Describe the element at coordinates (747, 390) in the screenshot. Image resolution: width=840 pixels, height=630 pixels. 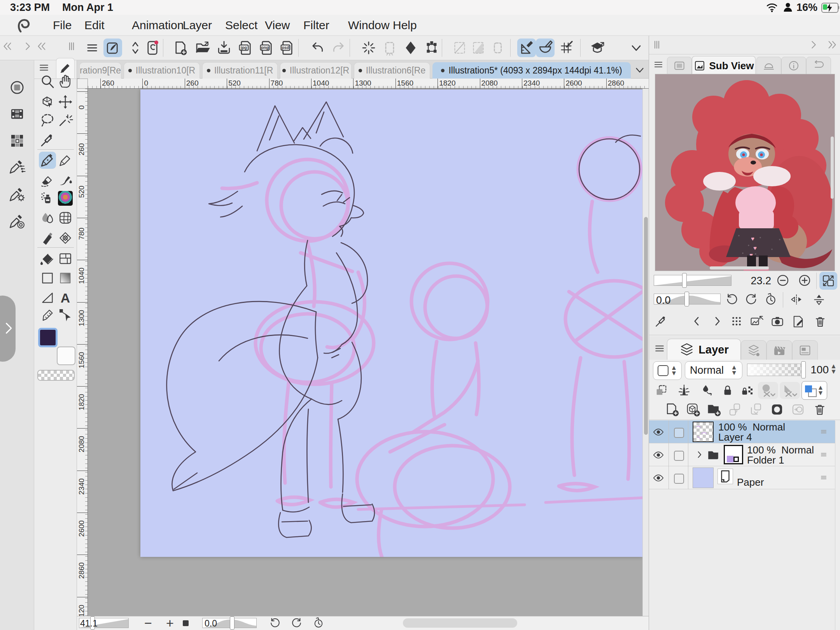
I see `lock-transparent-icon` at that location.